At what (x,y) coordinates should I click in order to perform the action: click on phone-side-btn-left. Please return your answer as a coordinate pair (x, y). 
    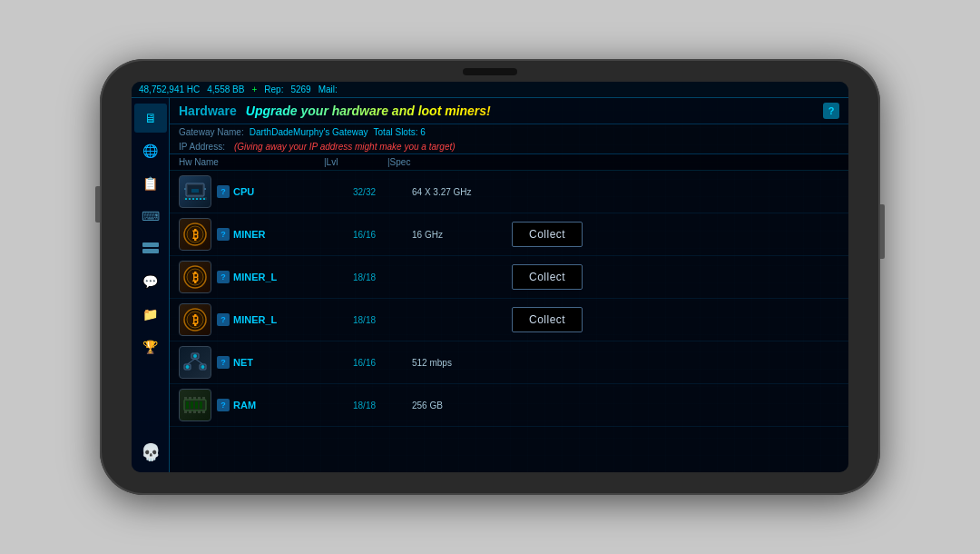
    Looking at the image, I should click on (98, 204).